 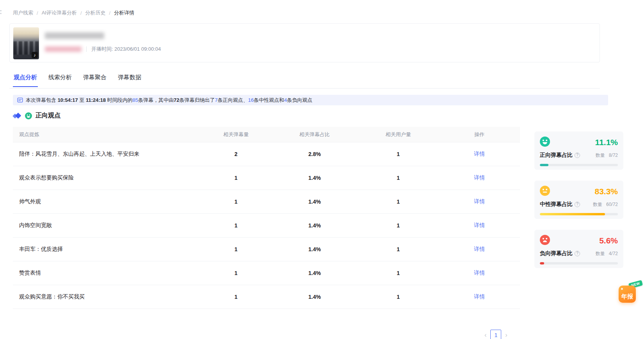 I want to click on table-row: 丰田车：优质选择11.4%1详情, so click(x=266, y=250).